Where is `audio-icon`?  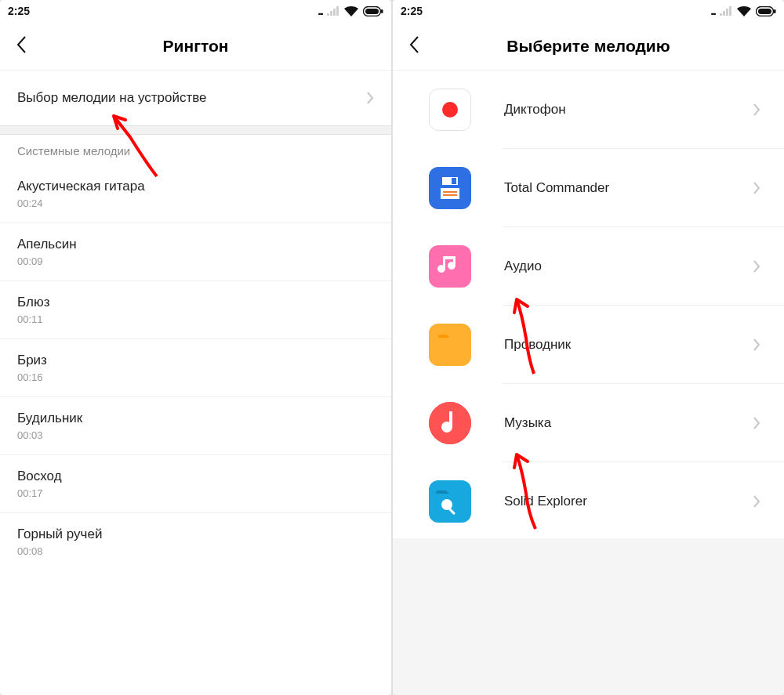
audio-icon is located at coordinates (450, 266).